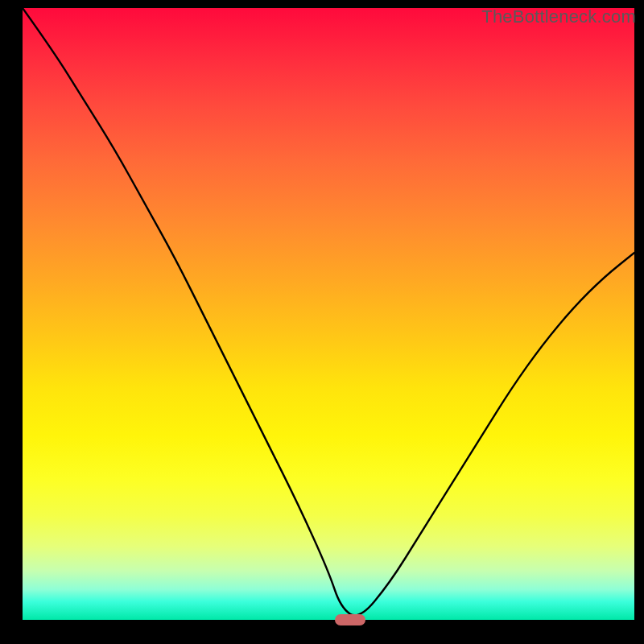  I want to click on watermark-text: TheBottleneck.com, so click(559, 17).